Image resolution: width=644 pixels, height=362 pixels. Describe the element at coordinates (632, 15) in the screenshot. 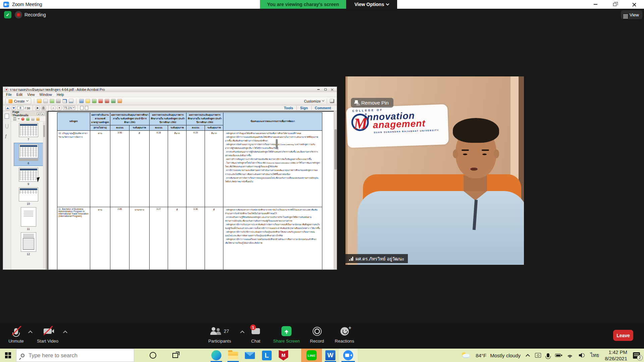

I see `view-layout-button: View` at that location.